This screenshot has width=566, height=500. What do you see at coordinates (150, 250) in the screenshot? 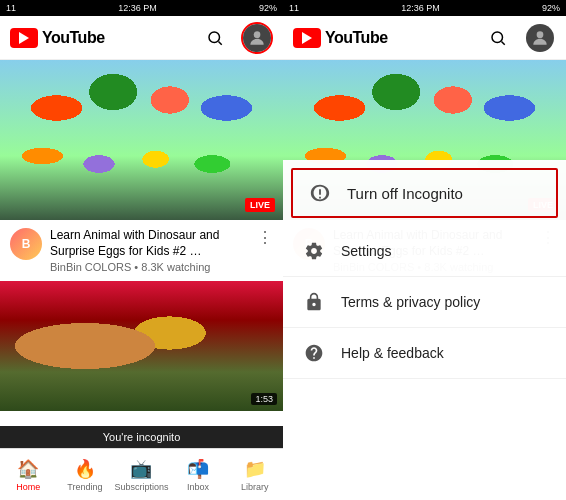
I see `left-video1-meta: Learn Animal with Dinosaur and Surprise …` at bounding box center [150, 250].